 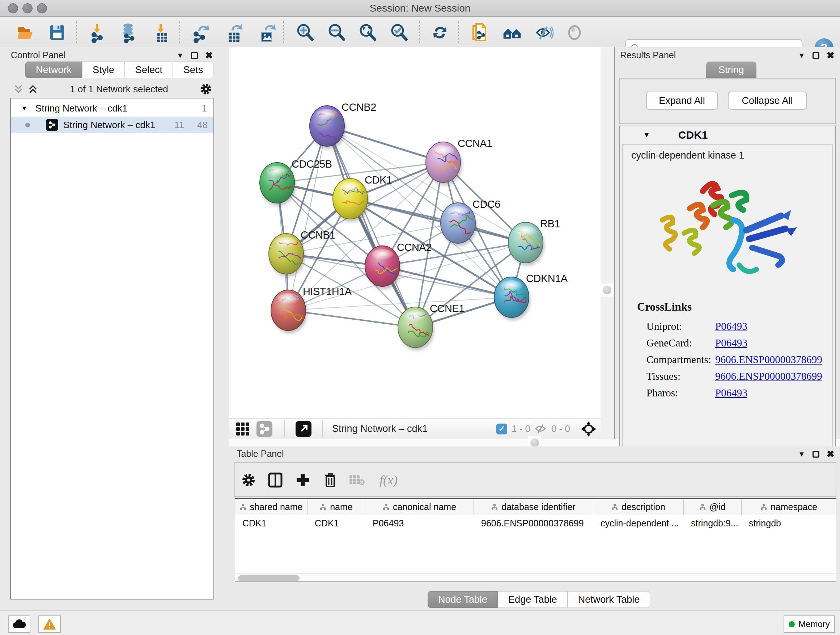 What do you see at coordinates (267, 33) in the screenshot?
I see `export-image-icon` at bounding box center [267, 33].